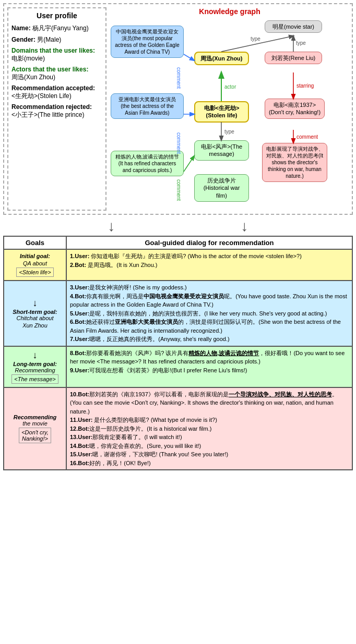 The height and width of the screenshot is (644, 356). What do you see at coordinates (221, 58) in the screenshot?
I see `node-n4: 周迅(Xun Zhou)` at bounding box center [221, 58].